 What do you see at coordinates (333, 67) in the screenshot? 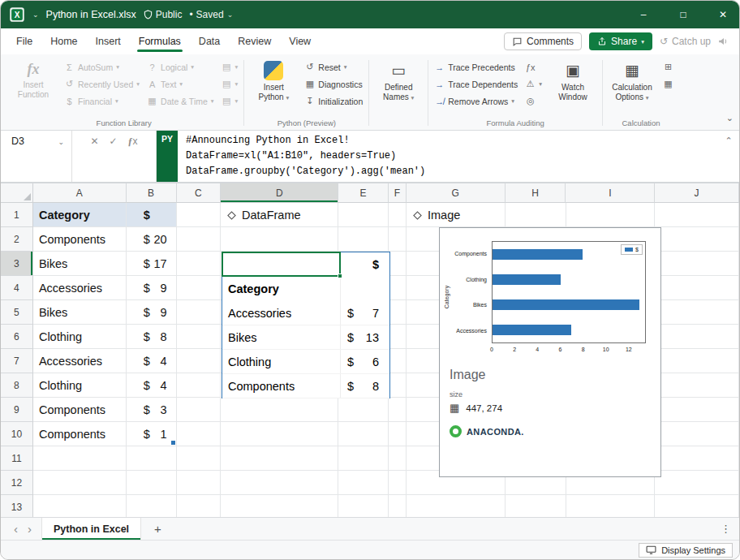
I see `reset-button: ↺Reset▾` at bounding box center [333, 67].